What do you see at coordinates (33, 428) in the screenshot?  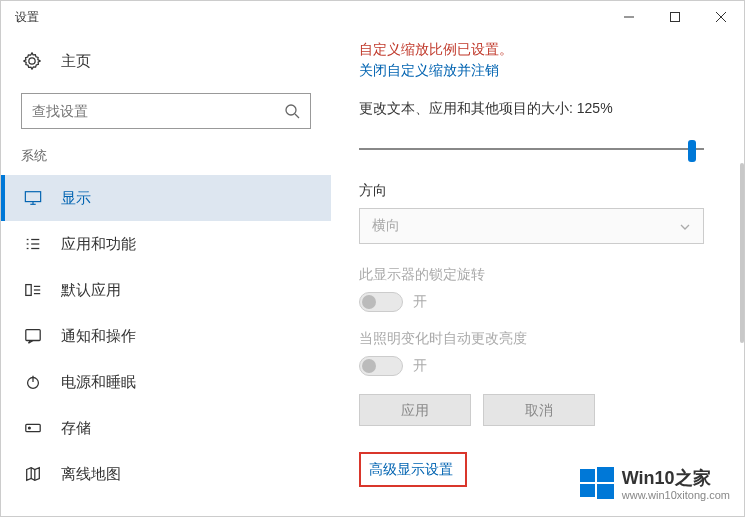 I see `storage-icon` at bounding box center [33, 428].